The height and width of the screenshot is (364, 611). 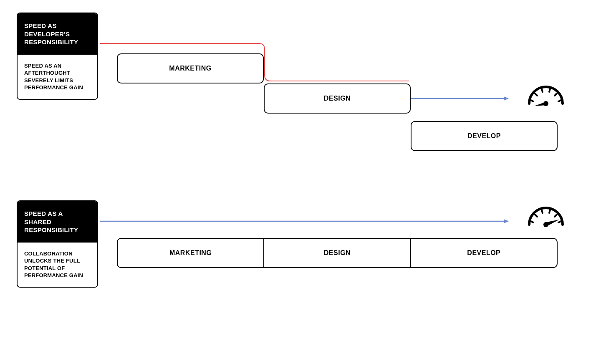 What do you see at coordinates (337, 99) in the screenshot?
I see `top-stage-design: DESIGN` at bounding box center [337, 99].